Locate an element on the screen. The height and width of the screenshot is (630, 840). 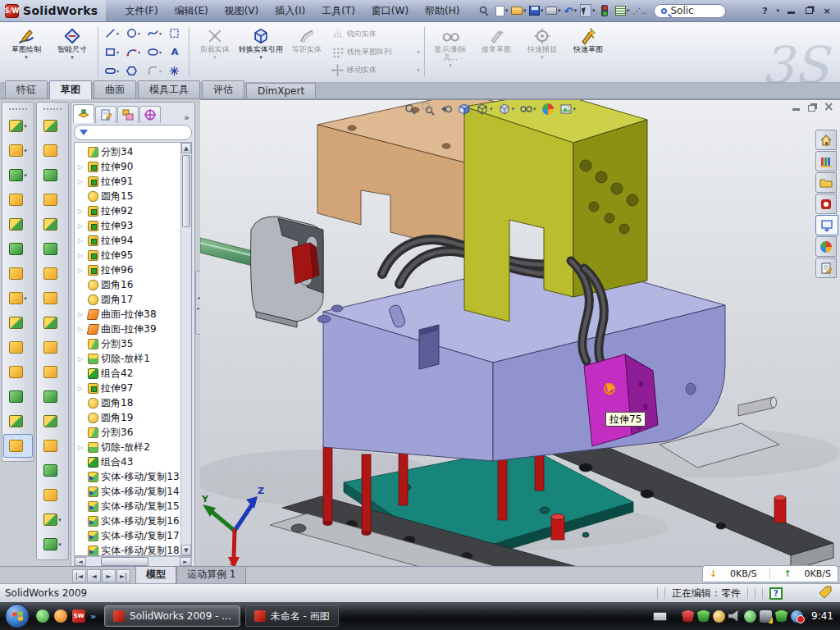
feature-tree-item: ▷ 拉伸91 is located at coordinates (129, 181).